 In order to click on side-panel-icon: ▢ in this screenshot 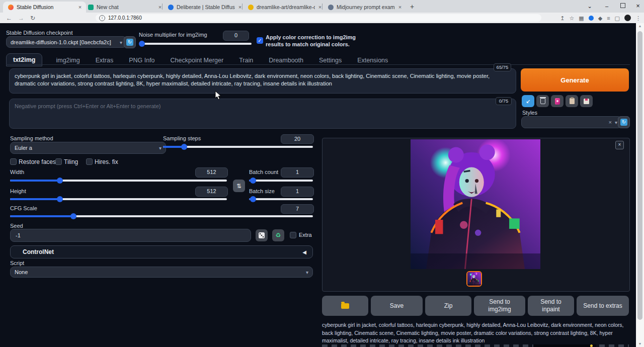, I will do `click(617, 18)`.